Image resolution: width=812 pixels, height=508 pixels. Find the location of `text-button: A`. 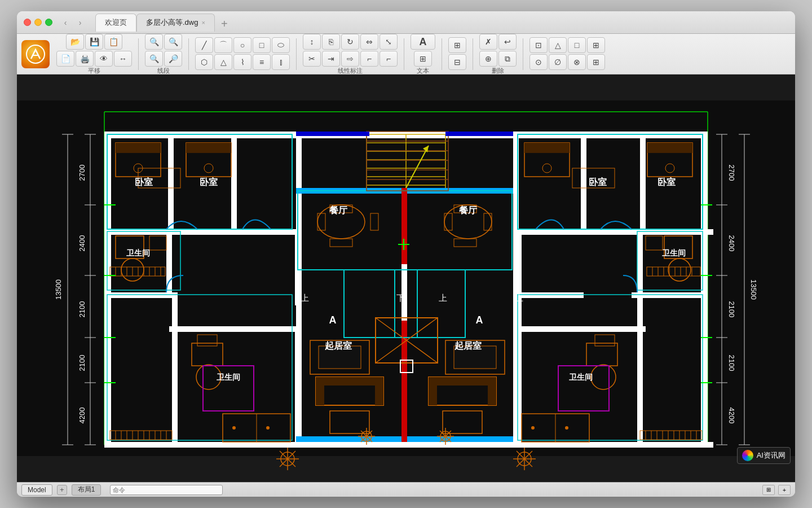

text-button: A is located at coordinates (423, 42).